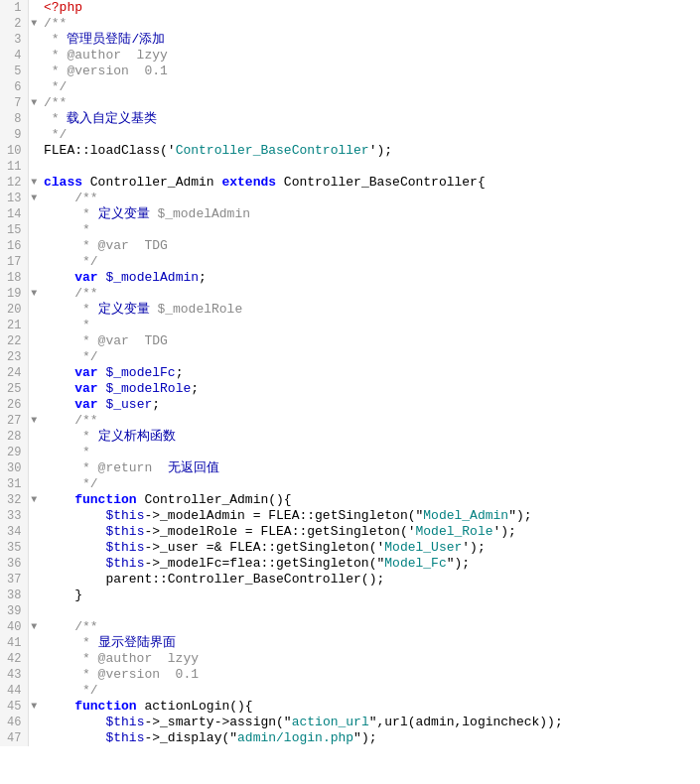  I want to click on table-row: 6 */, so click(350, 87).